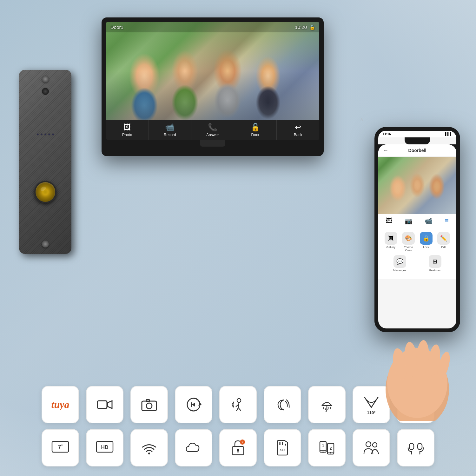  What do you see at coordinates (400, 263) in the screenshot?
I see `phone-messages-app: 💬 Messages` at bounding box center [400, 263].